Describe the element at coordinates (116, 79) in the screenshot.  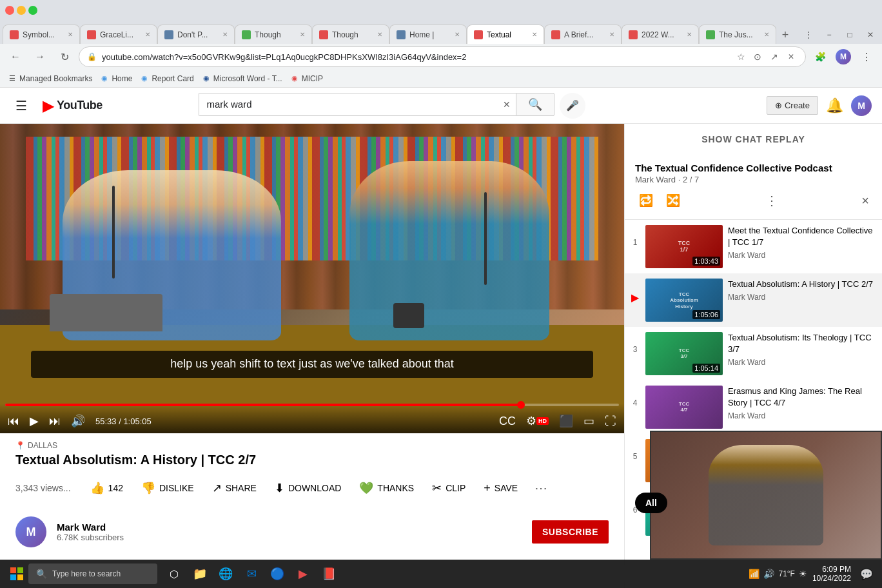
I see `bookmark-home: ◉ Home` at that location.